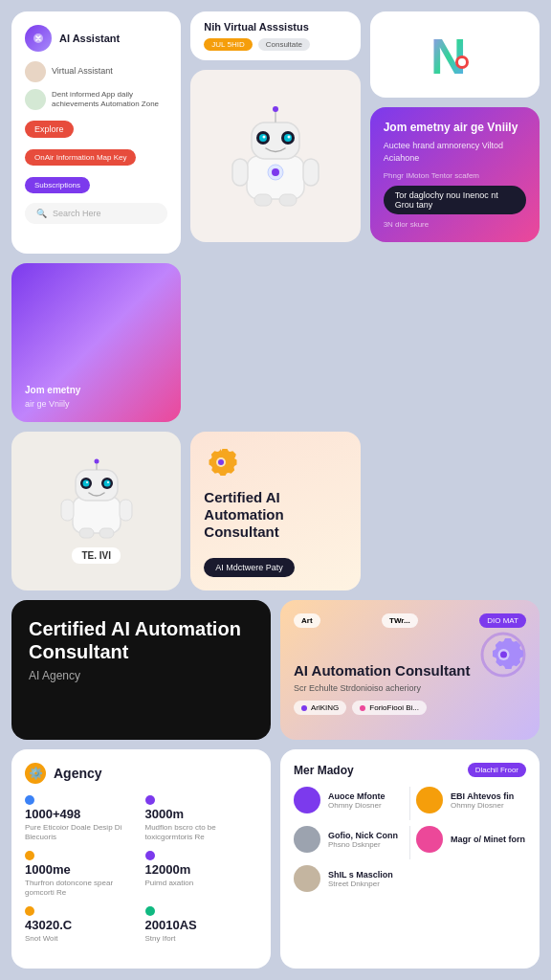 The width and height of the screenshot is (551, 980). What do you see at coordinates (142, 773) in the screenshot?
I see `agency-header: ⚙️ Agency` at bounding box center [142, 773].